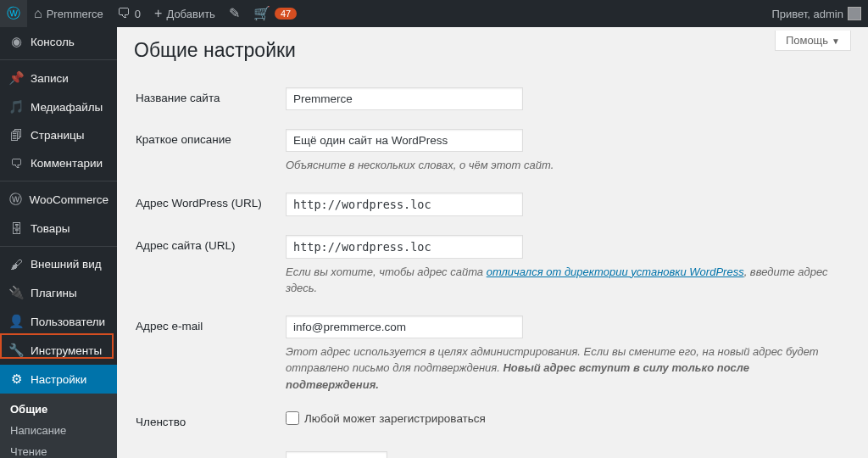  What do you see at coordinates (813, 41) in the screenshot?
I see `help-tab: Помощь▼` at bounding box center [813, 41].